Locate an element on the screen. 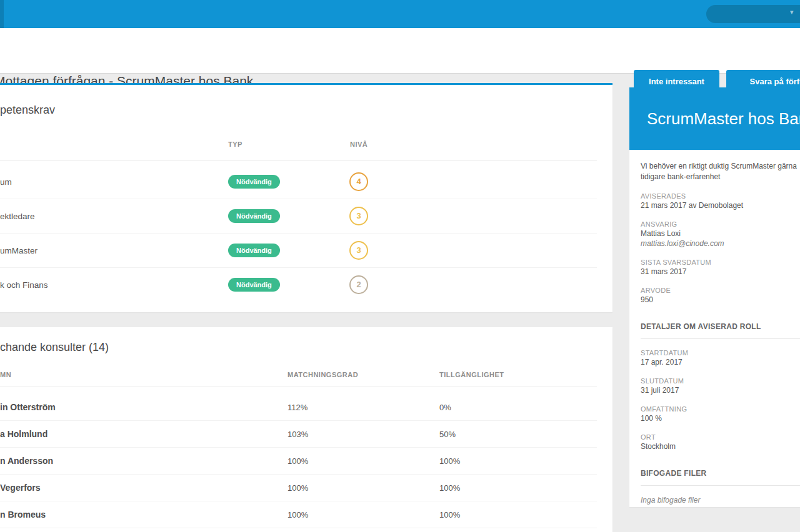 The image size is (800, 532). responsible-name: Mattias Loxi is located at coordinates (720, 234).